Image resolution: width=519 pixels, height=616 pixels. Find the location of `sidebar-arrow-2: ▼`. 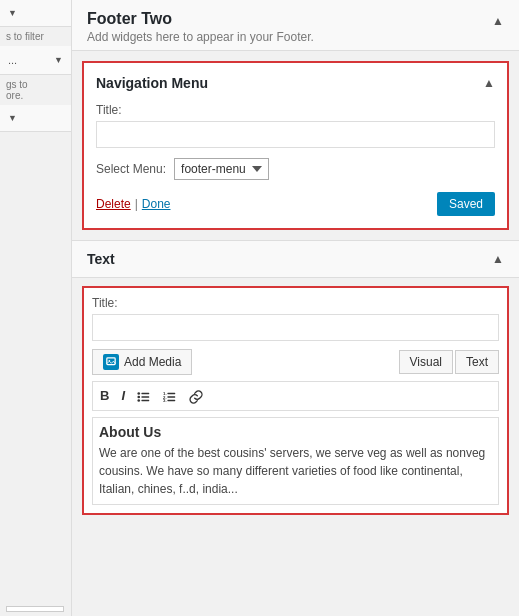

sidebar-arrow-2: ▼ is located at coordinates (58, 60).